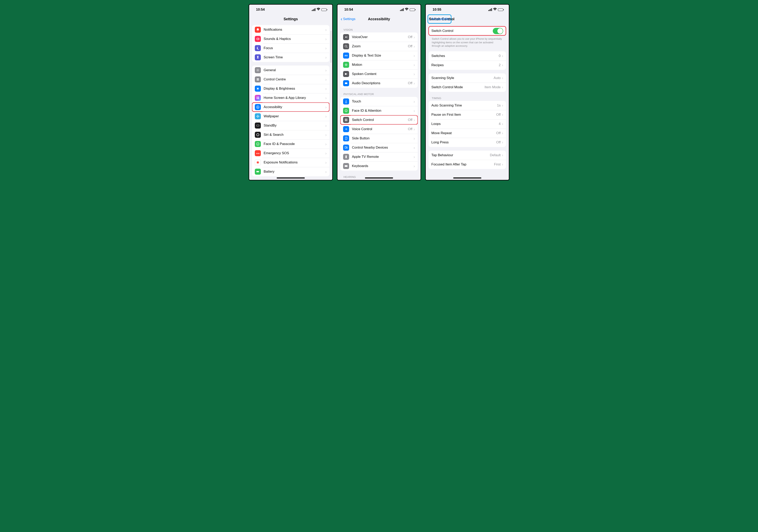 This screenshot has height=532, width=758. Describe the element at coordinates (294, 153) in the screenshot. I see `row-label: Emergency SOS` at that location.